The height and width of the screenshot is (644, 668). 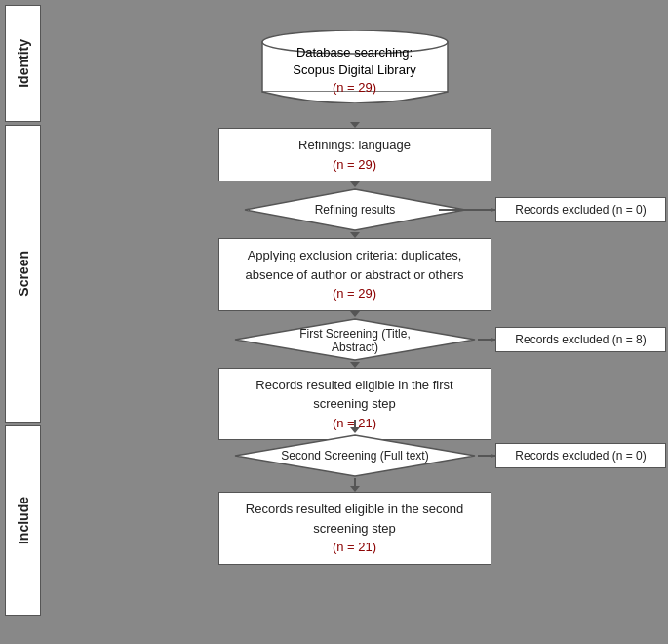 What do you see at coordinates (23, 273) in the screenshot?
I see `screen-label-text: Screen` at bounding box center [23, 273].